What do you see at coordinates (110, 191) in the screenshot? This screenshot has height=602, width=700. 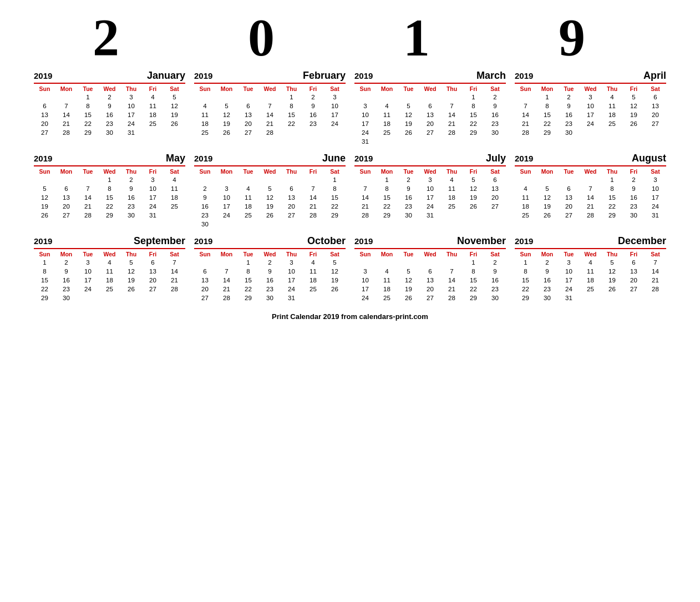 I see `month-block-may: 2019MaySunMonTueWedThuFriSat123456789101…` at bounding box center [110, 191].